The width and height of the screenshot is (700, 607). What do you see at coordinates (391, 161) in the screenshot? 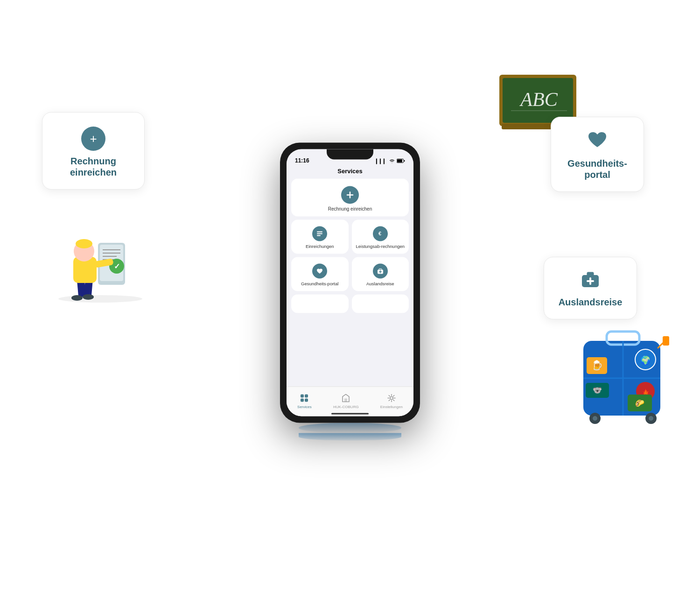
I see `status-icons: ▎▎▎` at bounding box center [391, 161].